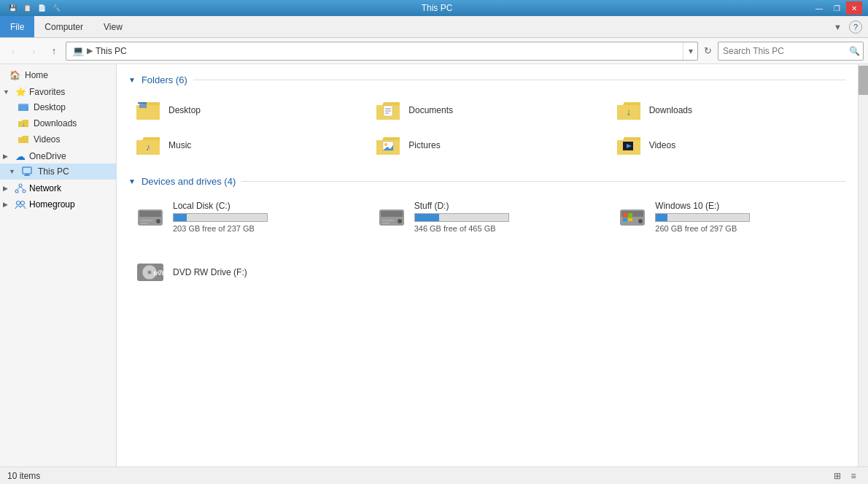 Image resolution: width=868 pixels, height=484 pixels. I want to click on minimize-button: —, so click(819, 8).